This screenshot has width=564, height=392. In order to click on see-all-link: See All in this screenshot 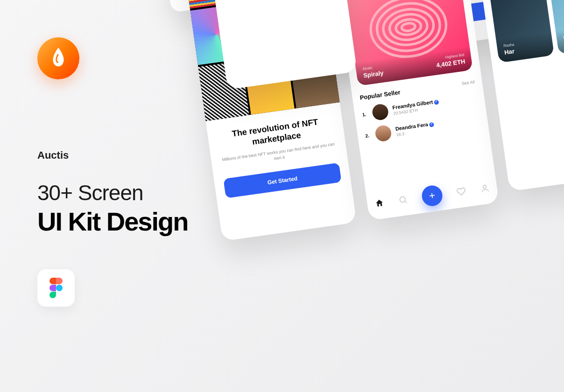, I will do `click(468, 83)`.